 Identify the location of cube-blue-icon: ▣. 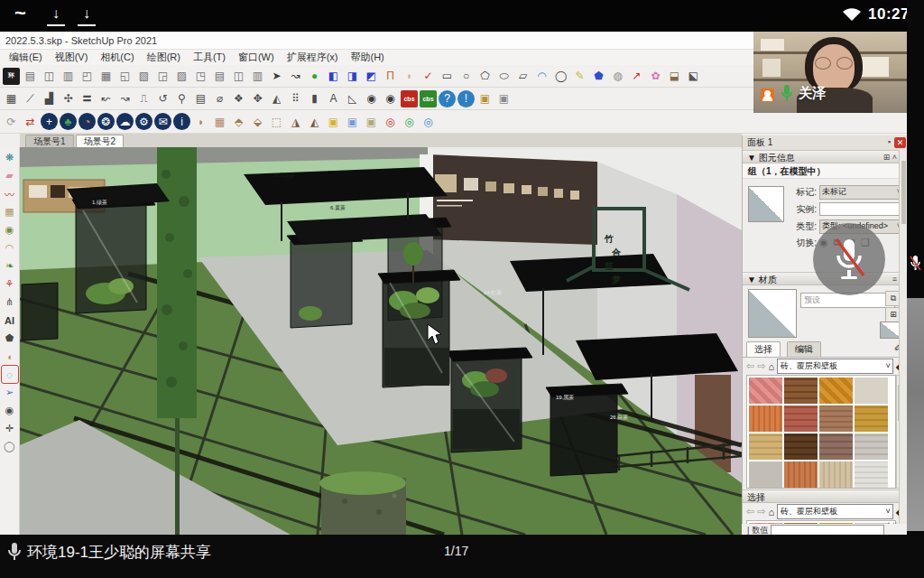
(352, 121).